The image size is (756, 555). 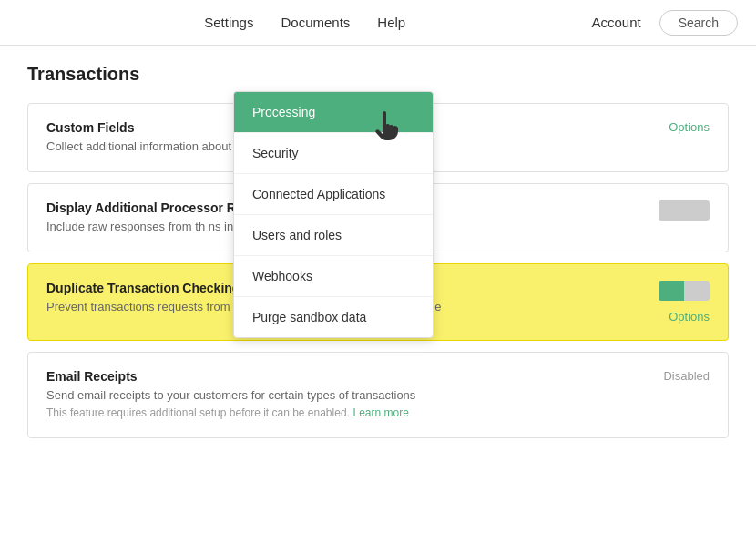 What do you see at coordinates (333, 277) in the screenshot?
I see `dropdown-item-webhooks: Webhooks` at bounding box center [333, 277].